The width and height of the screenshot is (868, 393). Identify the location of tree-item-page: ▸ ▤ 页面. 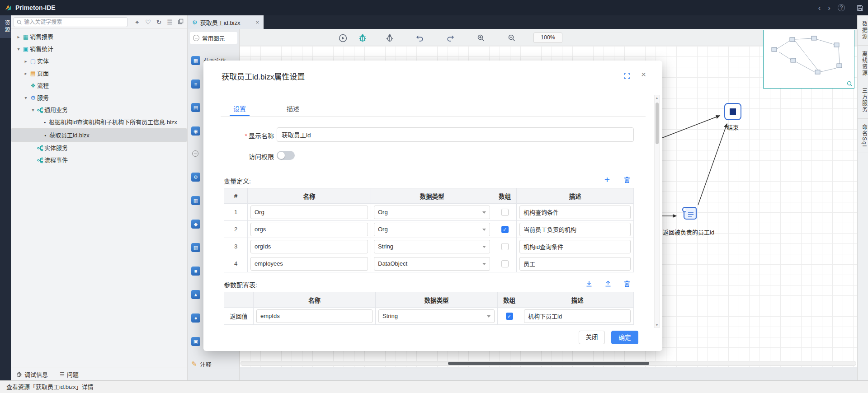
(99, 73).